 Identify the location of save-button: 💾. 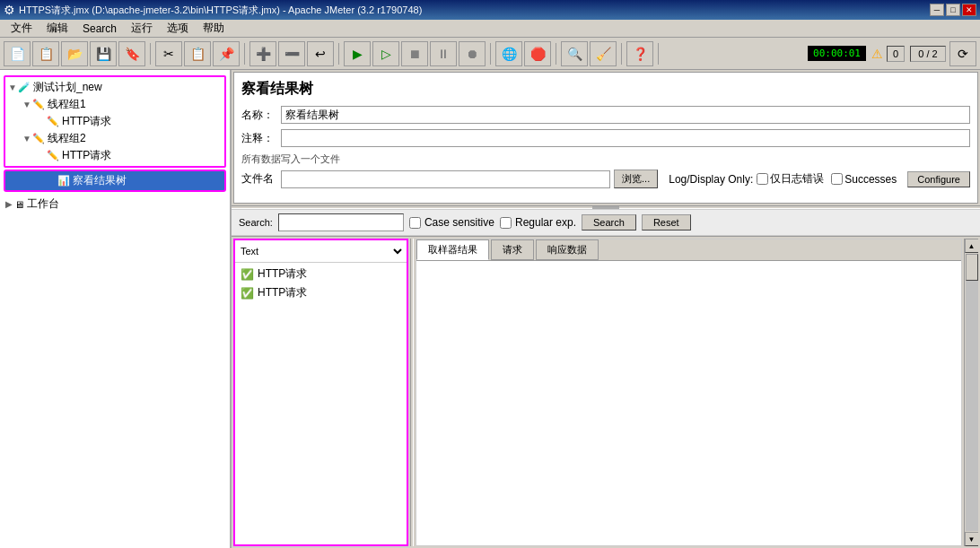
(103, 54).